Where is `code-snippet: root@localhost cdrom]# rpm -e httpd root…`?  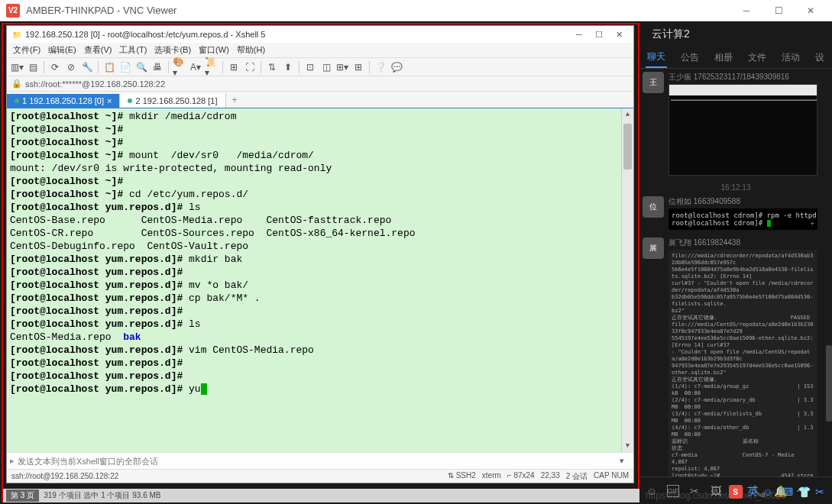 code-snippet: root@localhost cdrom]# rpm -e httpd root… is located at coordinates (743, 219).